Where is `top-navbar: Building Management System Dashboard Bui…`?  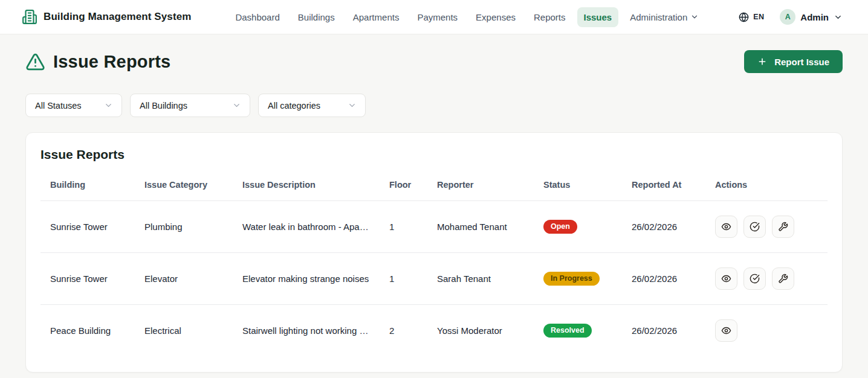
top-navbar: Building Management System Dashboard Bui… is located at coordinates (434, 17).